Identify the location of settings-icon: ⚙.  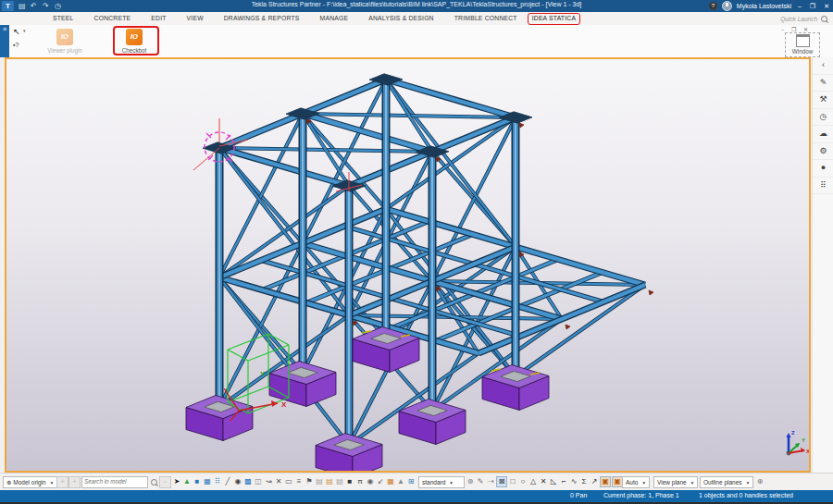
(823, 152).